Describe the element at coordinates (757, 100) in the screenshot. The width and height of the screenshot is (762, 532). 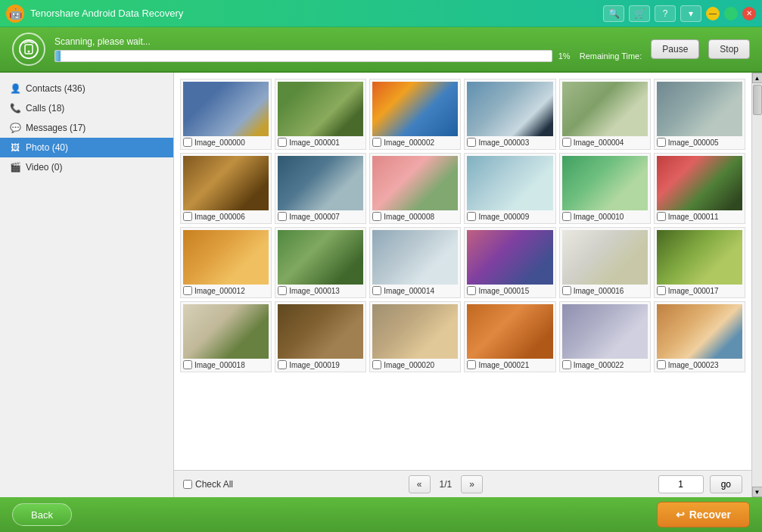
I see `scrollbar-thumb` at that location.